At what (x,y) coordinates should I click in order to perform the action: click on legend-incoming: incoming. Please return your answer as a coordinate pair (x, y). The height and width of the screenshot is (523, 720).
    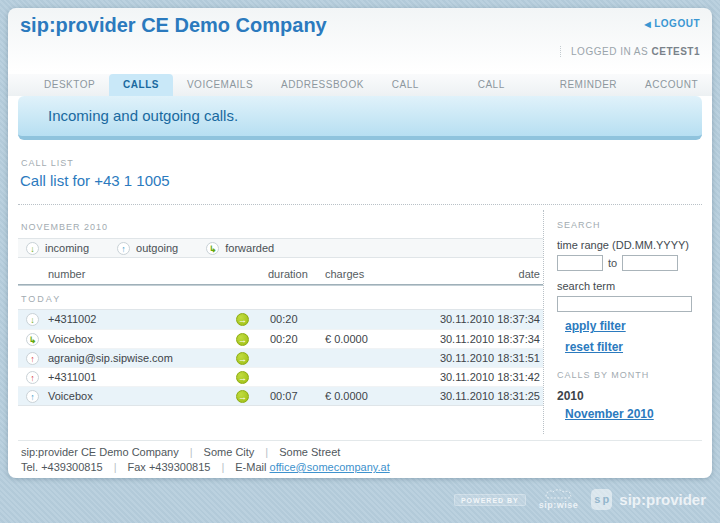
    Looking at the image, I should click on (58, 248).